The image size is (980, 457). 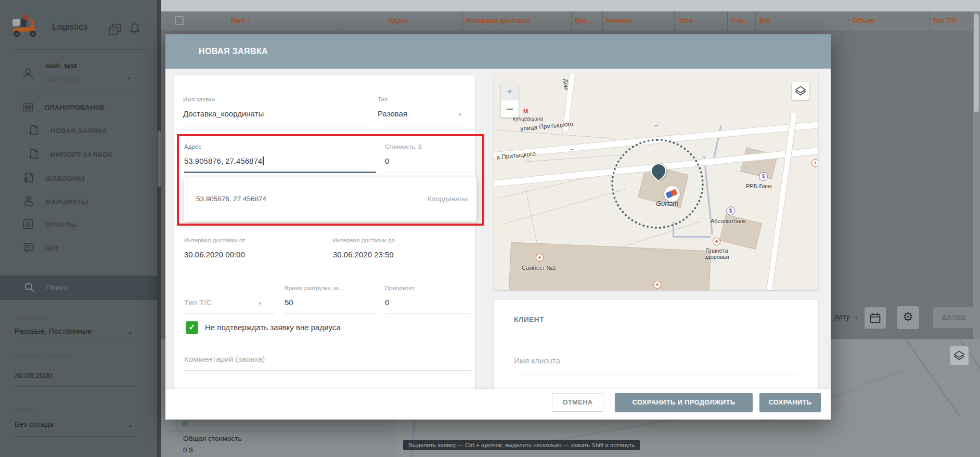 I want to click on calendar-button, so click(x=875, y=318).